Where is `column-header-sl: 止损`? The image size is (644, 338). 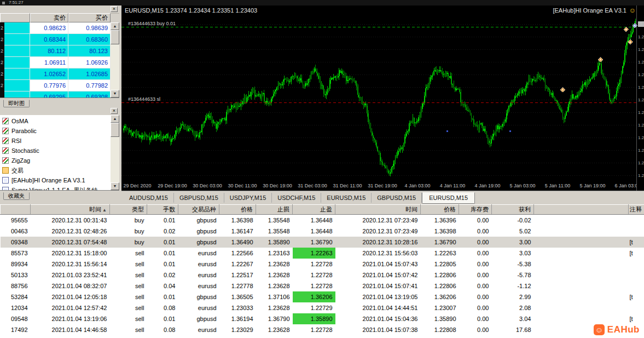
column-header-sl: 止损 is located at coordinates (275, 210).